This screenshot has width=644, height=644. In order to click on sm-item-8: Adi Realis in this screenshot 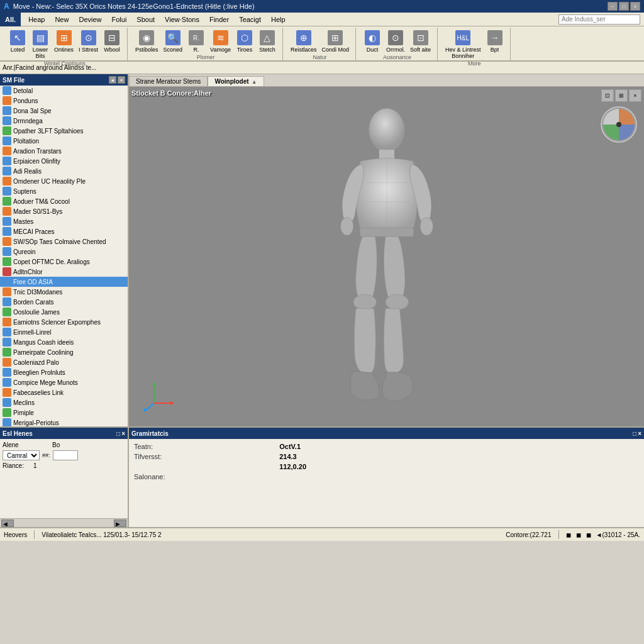, I will do `click(64, 171)`.